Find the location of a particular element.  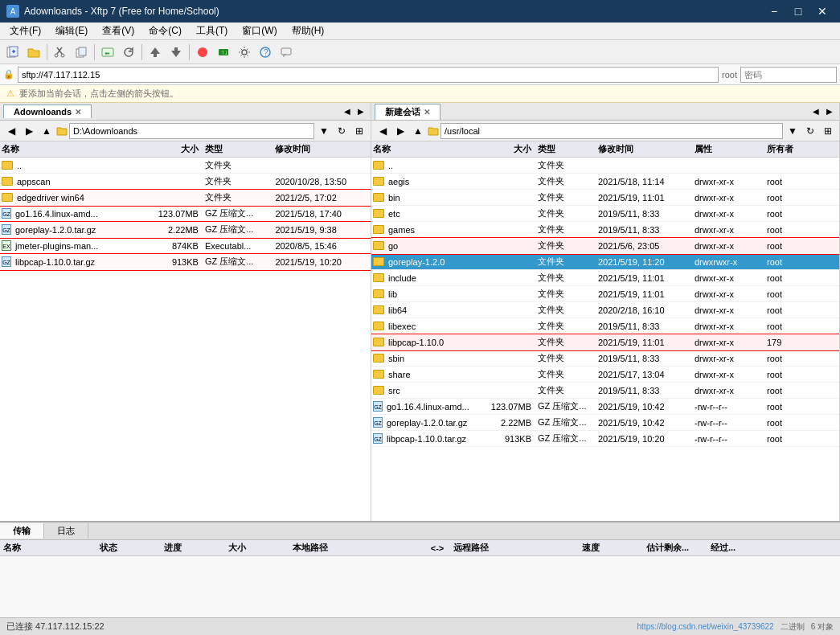

left-file-row: GZgo1.16.4.linux-amd... 123.07MB GZ 压缩文.… is located at coordinates (185, 214).